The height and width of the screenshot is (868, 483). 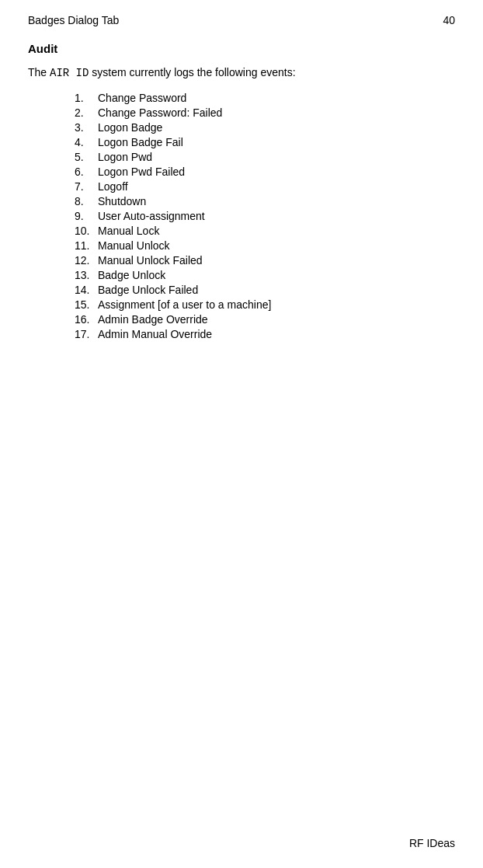 I want to click on list-item: 2.Change Password: Failed, so click(x=265, y=113).